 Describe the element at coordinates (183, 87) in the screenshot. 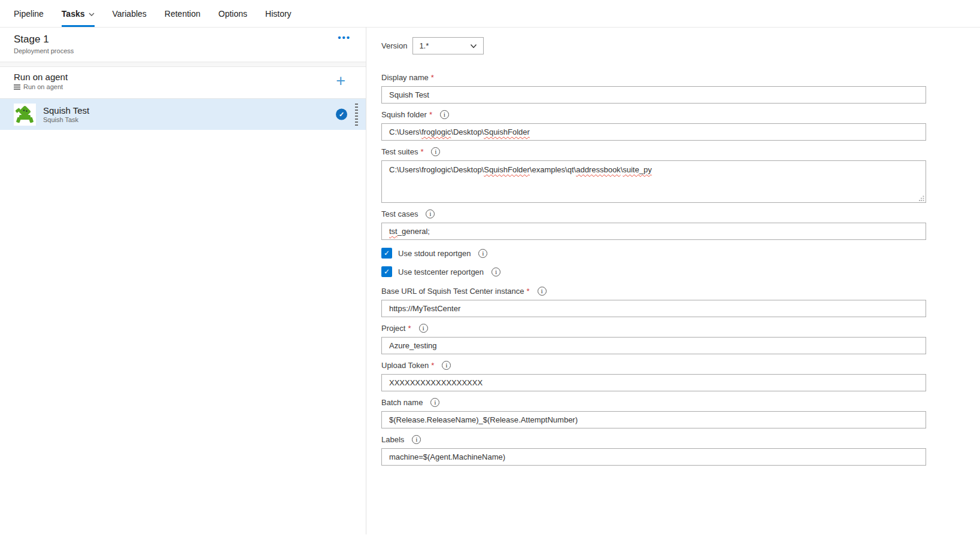

I see `agent-phase-subtitle: Run on agent` at that location.